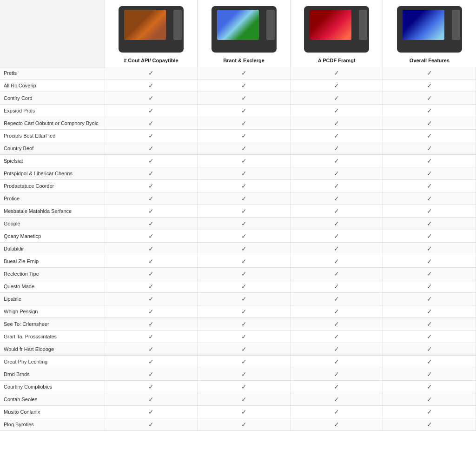 This screenshot has width=476, height=476. I want to click on check-cell-row26-col0: ✓, so click(151, 400).